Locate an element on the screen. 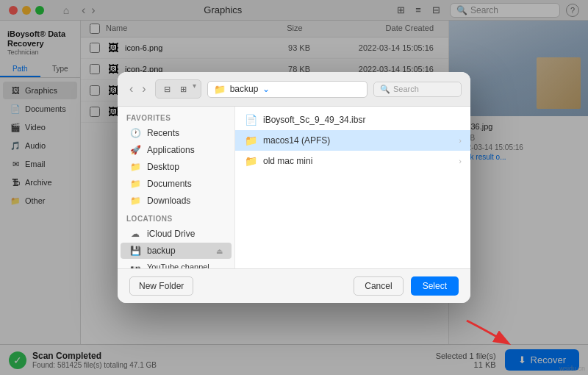 Image resolution: width=588 pixels, height=375 pixels. icloud-icon: ☁ is located at coordinates (135, 234).